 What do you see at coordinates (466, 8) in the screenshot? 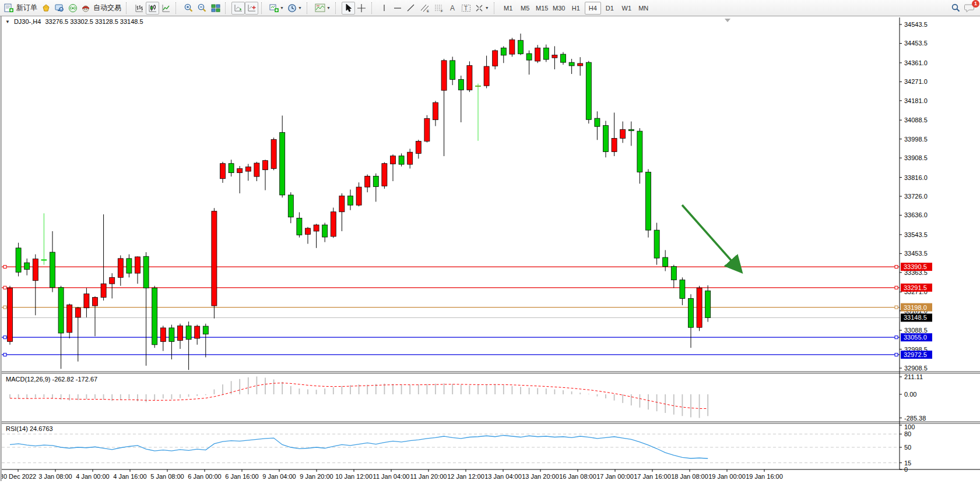
I see `svg-text: T` at bounding box center [466, 8].